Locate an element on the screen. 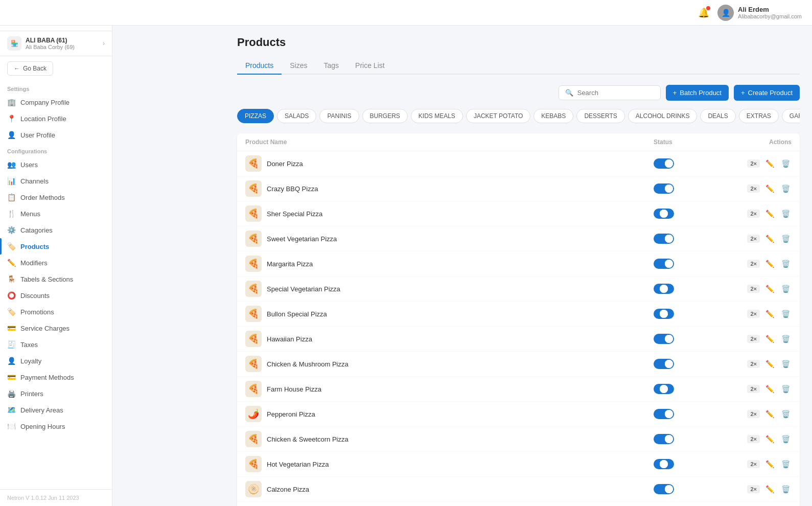  sidebar-item-order-methods: 📋 Order Methods is located at coordinates (56, 197).